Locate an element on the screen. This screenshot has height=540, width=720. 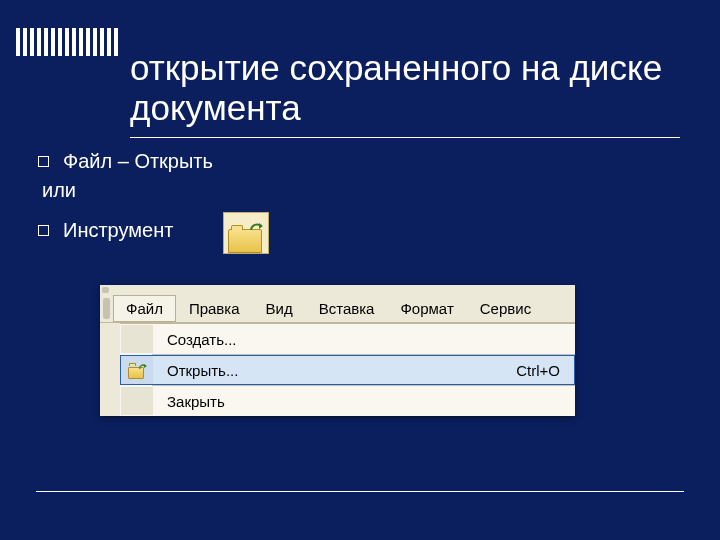
title-decor-bars is located at coordinates (67, 42).